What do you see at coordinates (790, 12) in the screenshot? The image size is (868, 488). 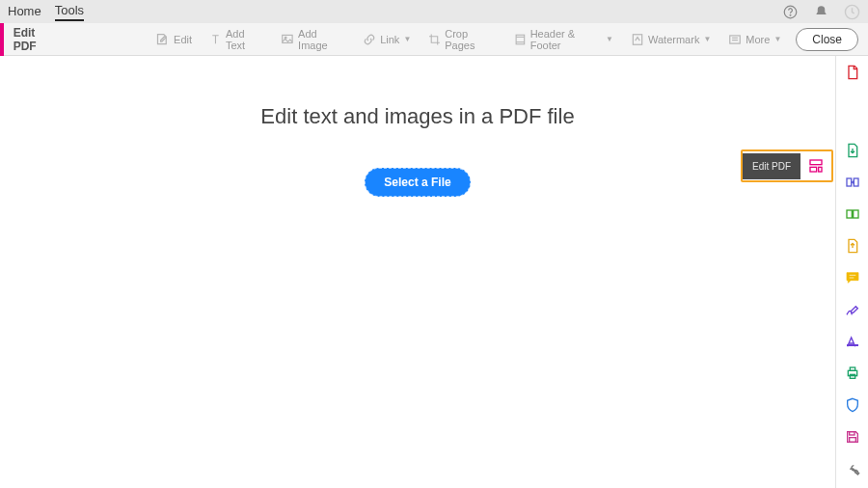 I see `help-icon` at bounding box center [790, 12].